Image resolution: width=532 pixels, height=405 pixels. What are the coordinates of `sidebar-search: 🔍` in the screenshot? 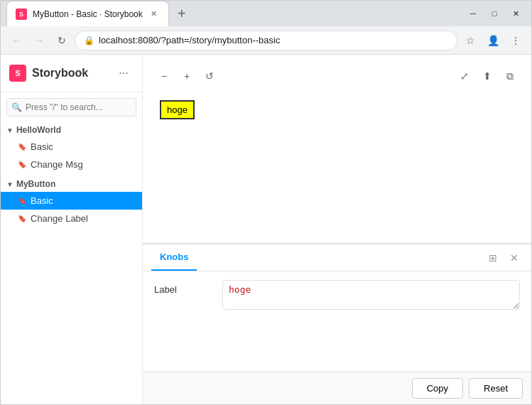 It's located at (71, 107).